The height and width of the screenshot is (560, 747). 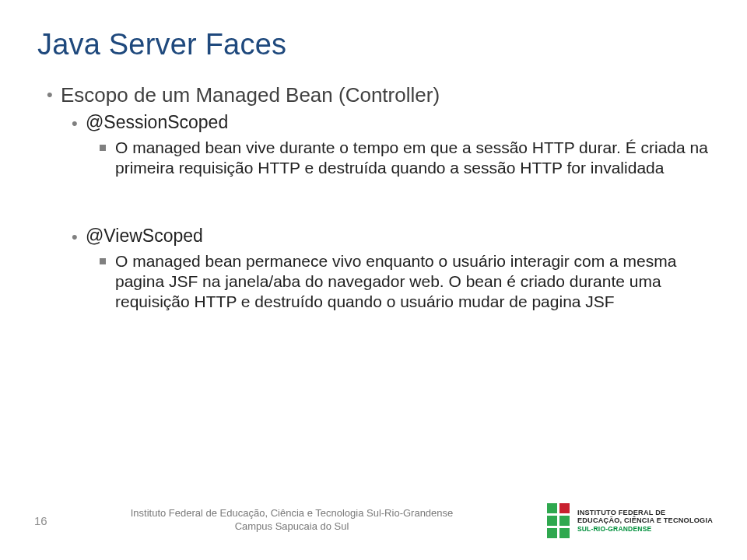 I want to click on view-heading: @ViewScoped, so click(x=145, y=236).